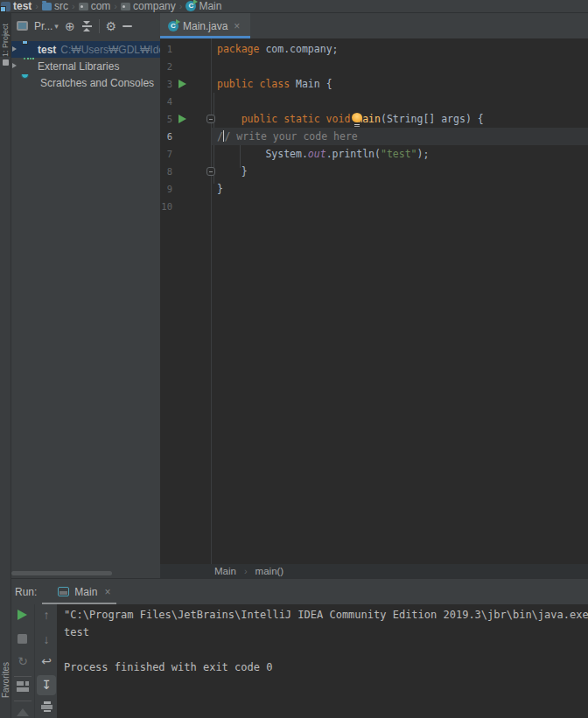 The height and width of the screenshot is (718, 588). I want to click on project-icon, so click(5, 7).